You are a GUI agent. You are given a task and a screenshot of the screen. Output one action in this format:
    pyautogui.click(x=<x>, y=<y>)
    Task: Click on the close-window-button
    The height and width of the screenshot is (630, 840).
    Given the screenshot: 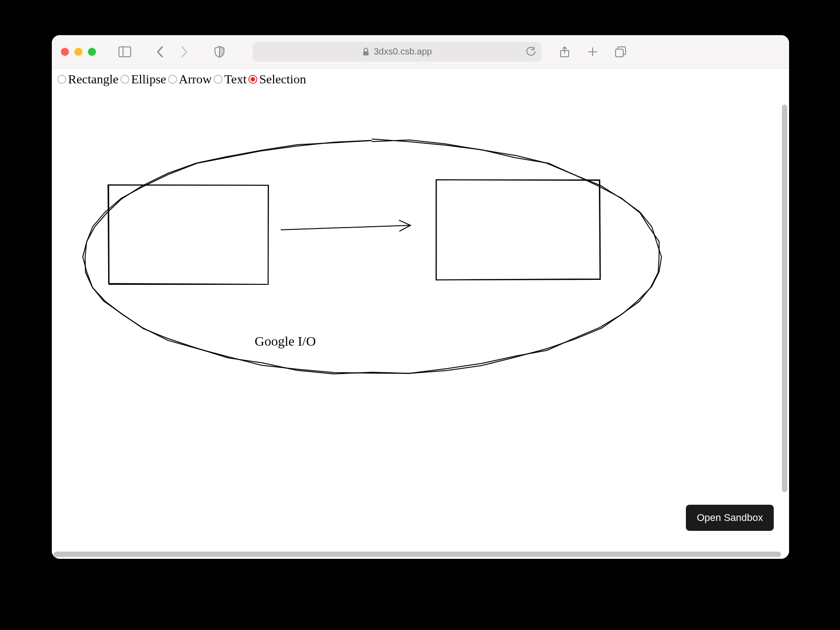 What is the action you would take?
    pyautogui.click(x=65, y=52)
    